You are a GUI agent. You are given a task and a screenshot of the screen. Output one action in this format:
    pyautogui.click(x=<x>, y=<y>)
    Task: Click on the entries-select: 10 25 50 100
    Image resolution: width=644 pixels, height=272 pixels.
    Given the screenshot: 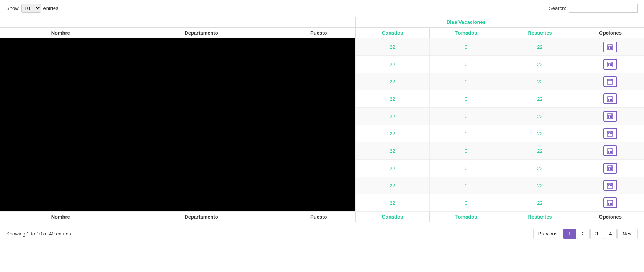 What is the action you would take?
    pyautogui.click(x=31, y=8)
    